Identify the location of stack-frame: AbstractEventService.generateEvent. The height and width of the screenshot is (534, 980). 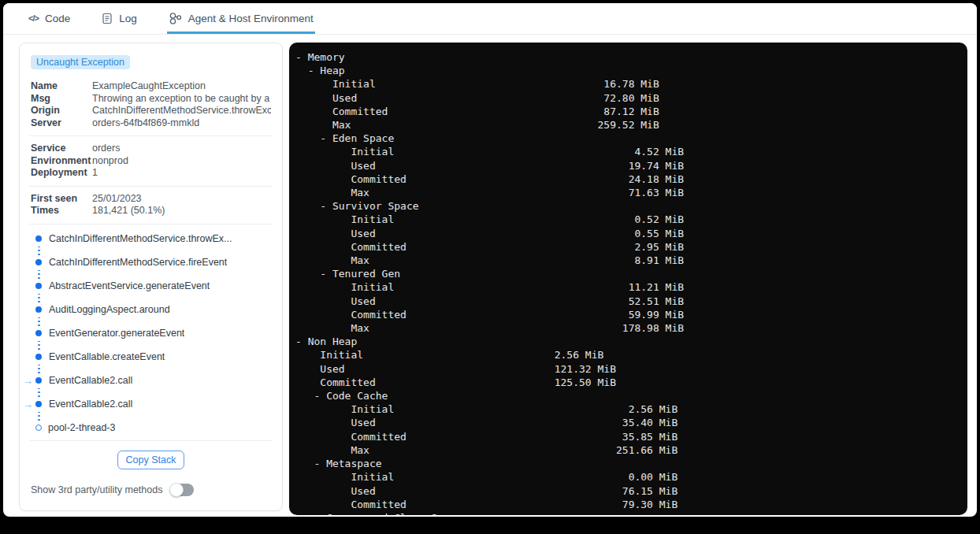
(147, 287).